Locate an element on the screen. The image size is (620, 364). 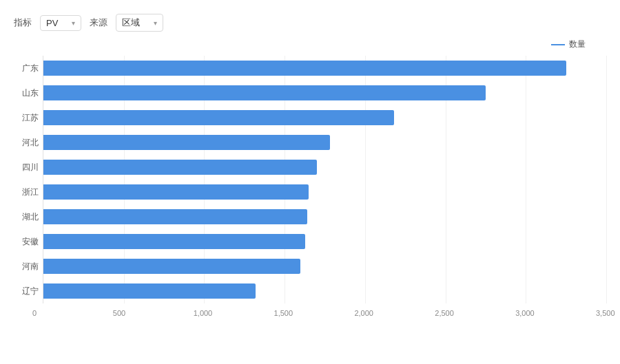
y-label: 河南 is located at coordinates (28, 266).